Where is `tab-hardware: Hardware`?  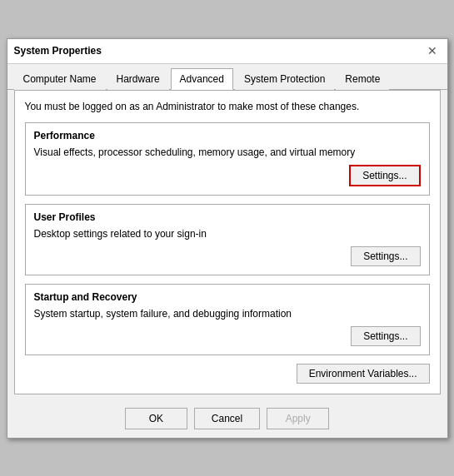
tab-hardware: Hardware is located at coordinates (138, 79).